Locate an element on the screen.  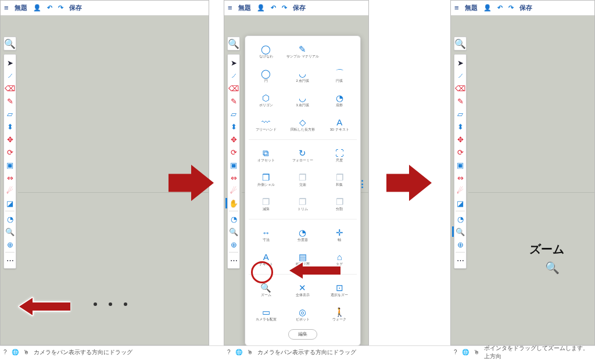
palette-arc3: ◡3 点円弧 is located at coordinates (302, 100).